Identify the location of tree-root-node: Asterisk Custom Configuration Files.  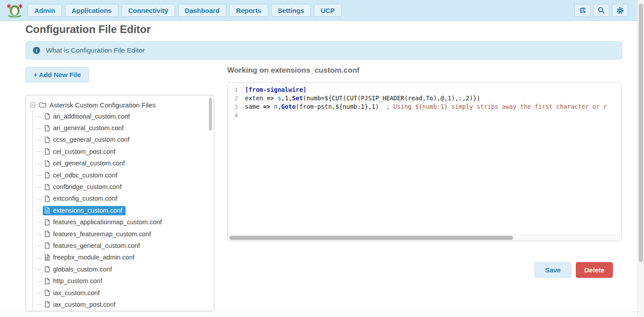
(122, 105).